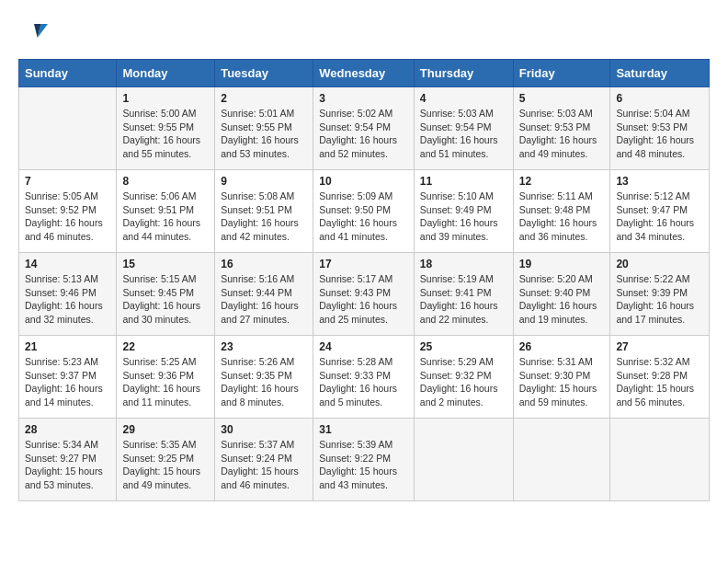 The image size is (728, 563). What do you see at coordinates (364, 460) in the screenshot?
I see `calendar-cell: 31Sunrise: 5:39 AM Sunset: 9:22 PM Dayli…` at bounding box center [364, 460].